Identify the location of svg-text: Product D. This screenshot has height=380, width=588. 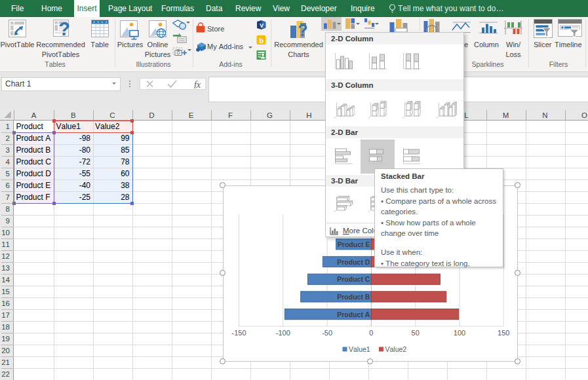
(354, 262).